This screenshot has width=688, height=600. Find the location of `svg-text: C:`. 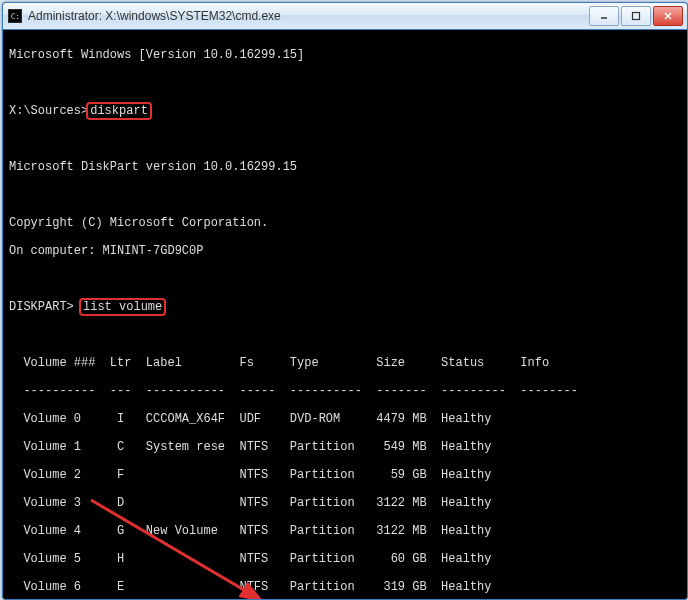

svg-text: C: is located at coordinates (16, 16).